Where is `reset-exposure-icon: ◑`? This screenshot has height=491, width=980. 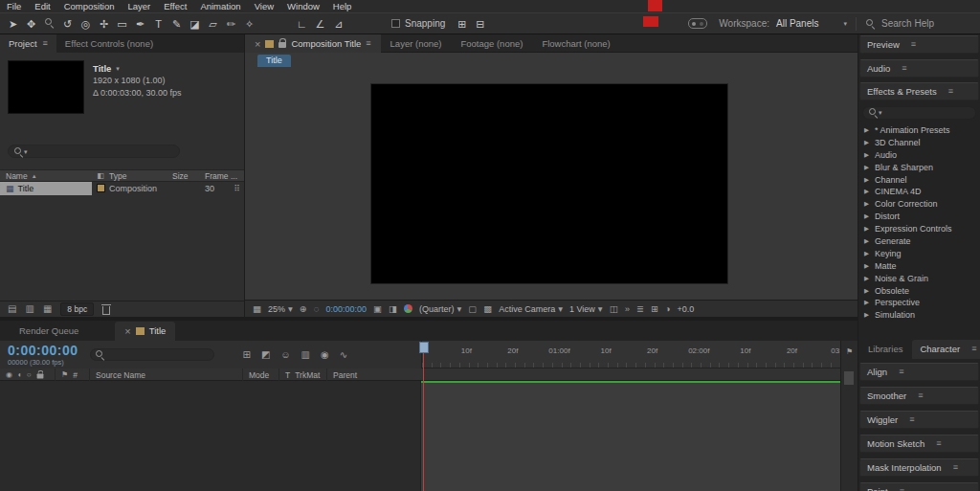 reset-exposure-icon: ◑ is located at coordinates (668, 309).